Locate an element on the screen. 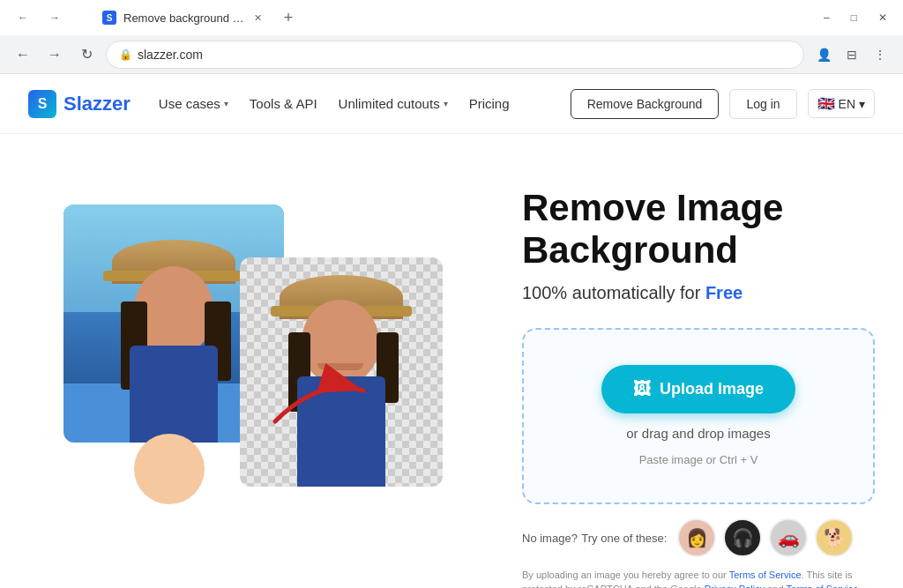 The height and width of the screenshot is (588, 903). use-cases-chevron-icon: ▾ is located at coordinates (226, 104).